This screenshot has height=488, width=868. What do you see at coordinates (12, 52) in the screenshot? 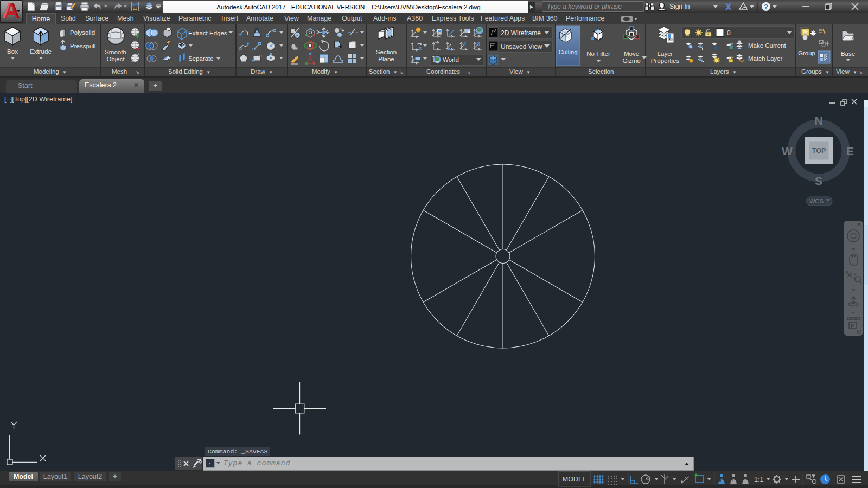
I see `svg-text: Box` at bounding box center [12, 52].